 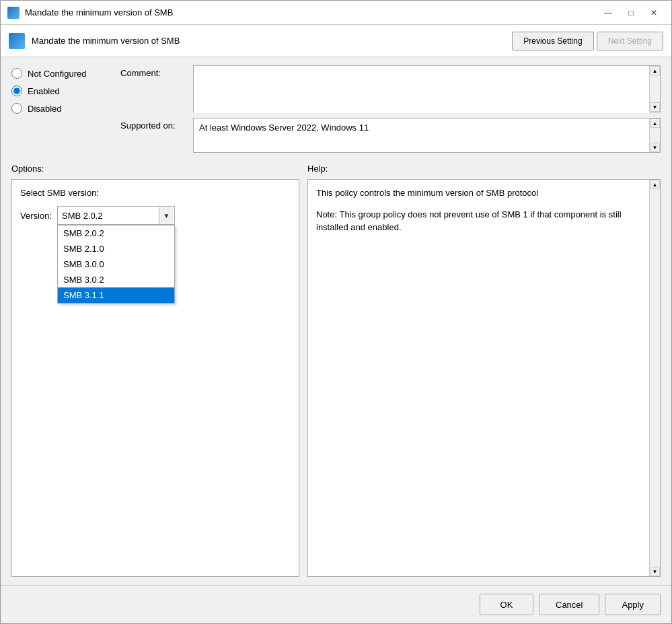 I want to click on version-option-smb311: SMB 3.1.1, so click(x=116, y=295).